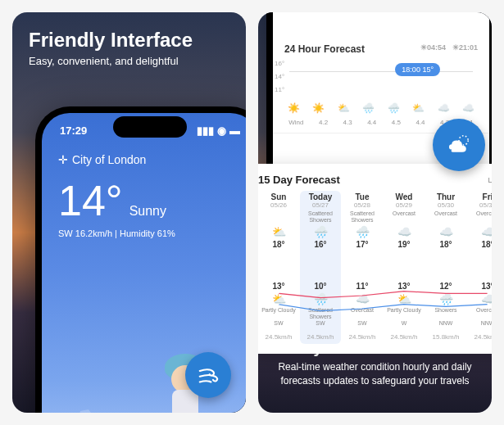 Image resolution: width=504 pixels, height=425 pixels. I want to click on temperature-row: 14° Sunny, so click(144, 198).